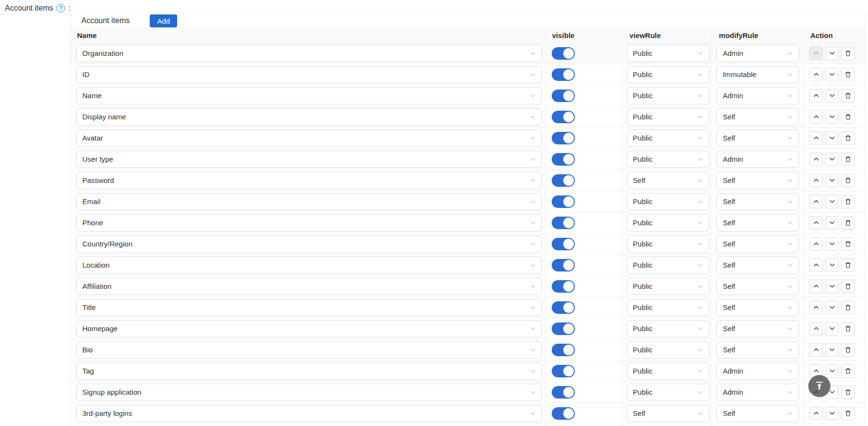  Describe the element at coordinates (309, 329) in the screenshot. I see `name-select: Homepage` at that location.